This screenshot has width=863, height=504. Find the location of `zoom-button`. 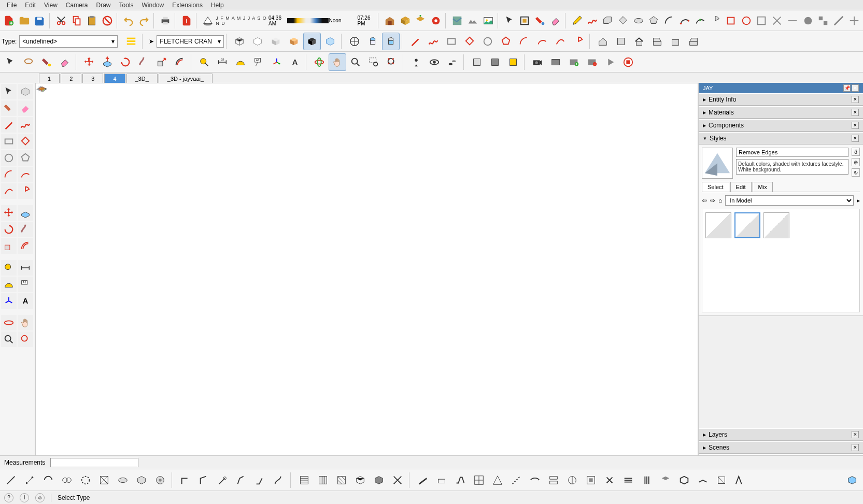

zoom-button is located at coordinates (356, 62).